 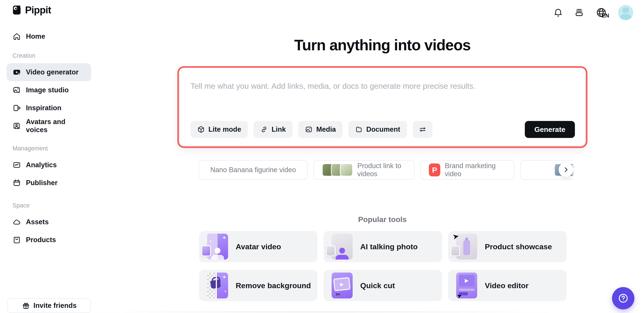 I want to click on sidebar-item-analytics: Analytics, so click(x=49, y=165).